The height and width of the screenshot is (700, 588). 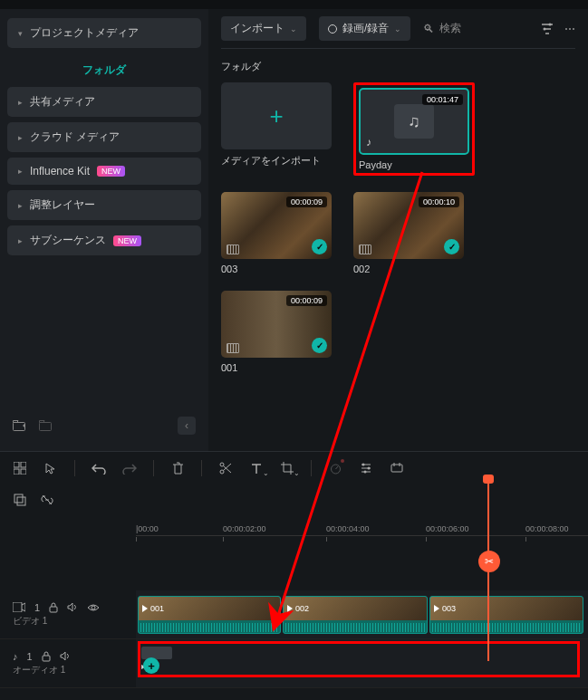 I want to click on media-card-label: 003, so click(x=276, y=266).